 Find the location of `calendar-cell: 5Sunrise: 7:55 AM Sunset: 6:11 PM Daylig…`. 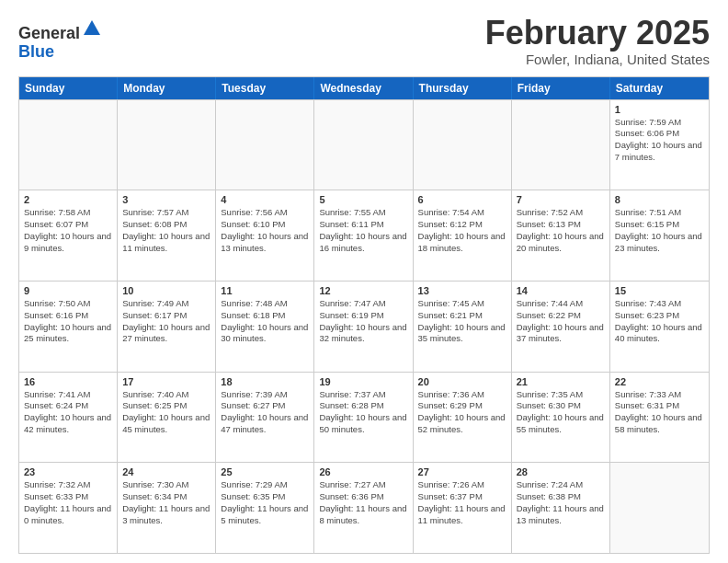

calendar-cell: 5Sunrise: 7:55 AM Sunset: 6:11 PM Daylig… is located at coordinates (364, 236).